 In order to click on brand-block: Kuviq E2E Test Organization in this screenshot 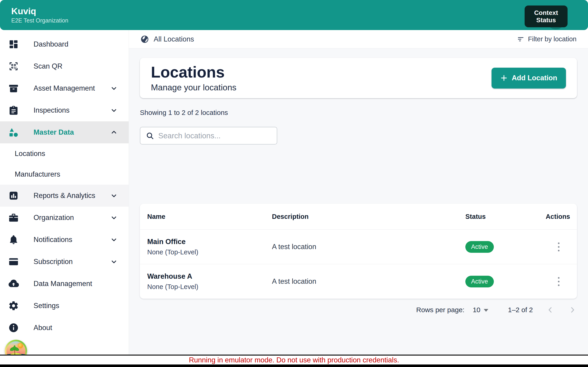, I will do `click(40, 15)`.